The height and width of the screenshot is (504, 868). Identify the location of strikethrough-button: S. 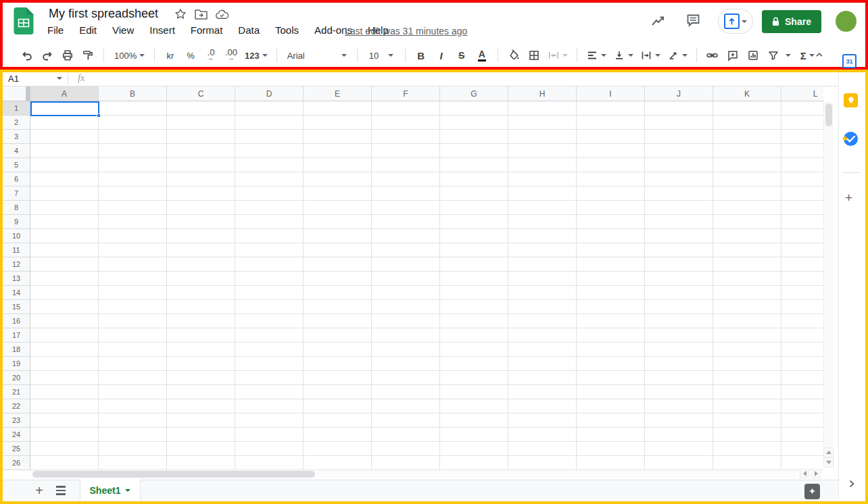
(462, 55).